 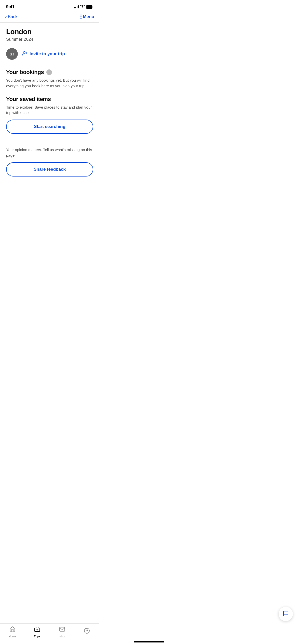 What do you see at coordinates (50, 115) in the screenshot?
I see `saved-items-section: Your saved items Time to explore! Save p…` at bounding box center [50, 115].